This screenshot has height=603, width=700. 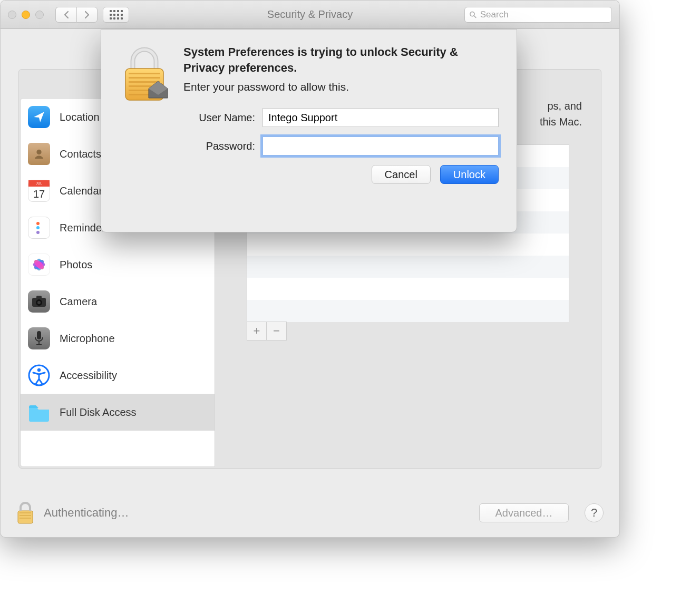 What do you see at coordinates (66, 15) in the screenshot?
I see `chevron-left-icon` at bounding box center [66, 15].